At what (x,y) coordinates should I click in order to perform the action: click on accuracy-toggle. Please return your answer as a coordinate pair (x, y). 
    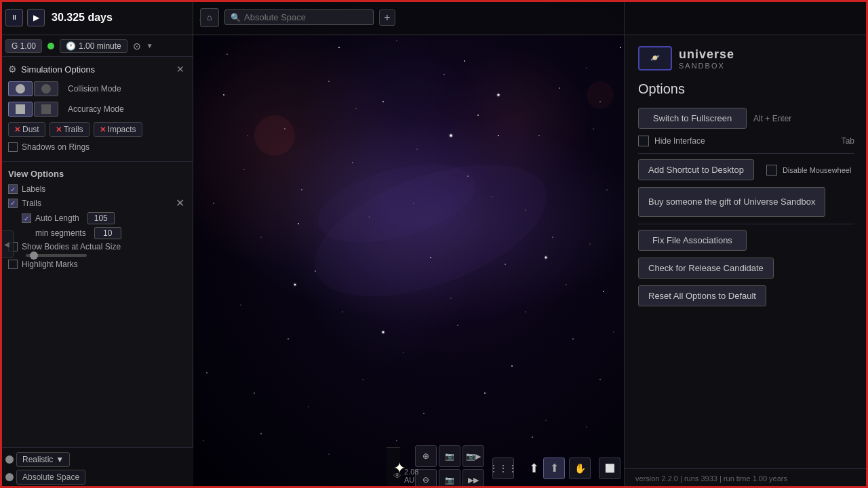
    Looking at the image, I should click on (33, 109).